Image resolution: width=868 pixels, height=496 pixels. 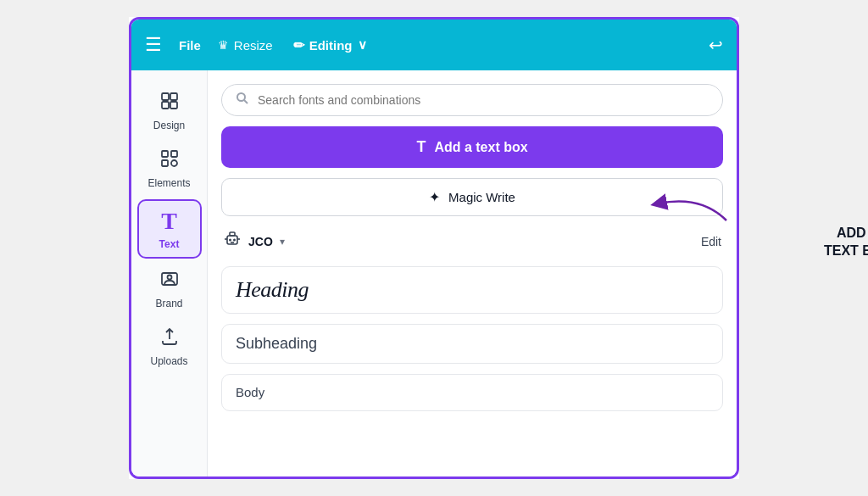 I want to click on callout-line1: ADD A, so click(x=846, y=234).